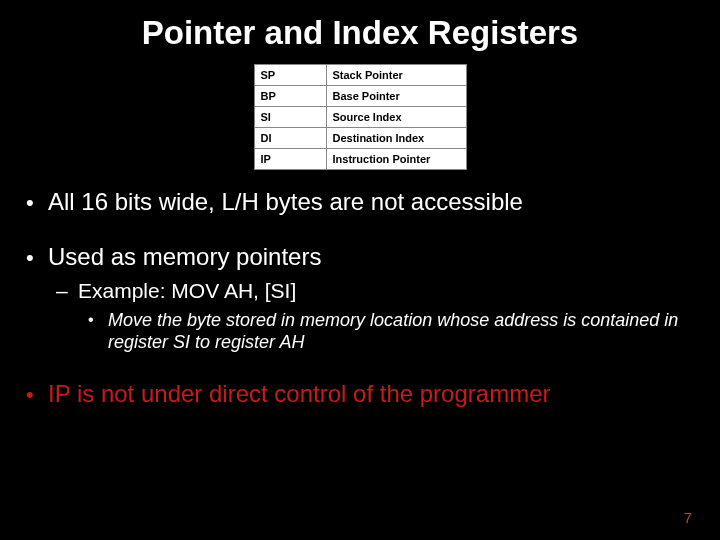 The width and height of the screenshot is (720, 540). I want to click on bullet-item: All 16 bits wide, L/H bytes are not acce…, so click(364, 202).